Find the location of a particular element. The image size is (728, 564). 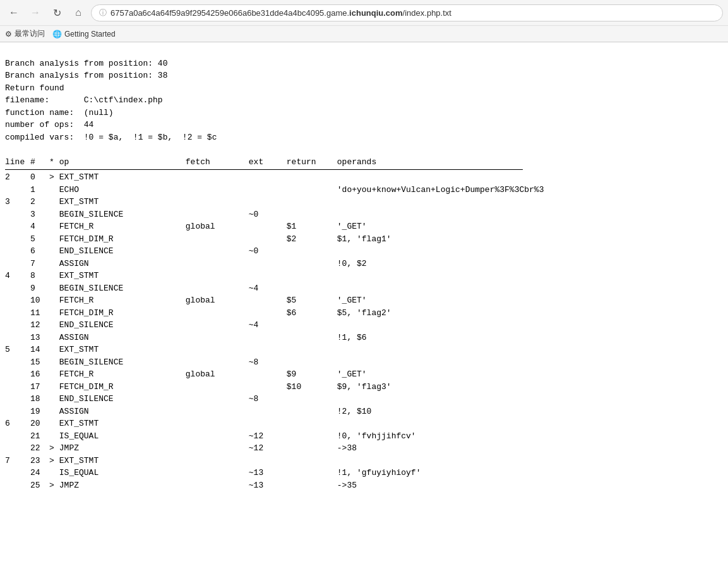

table-cell: $1, 'flag1' is located at coordinates (443, 239).